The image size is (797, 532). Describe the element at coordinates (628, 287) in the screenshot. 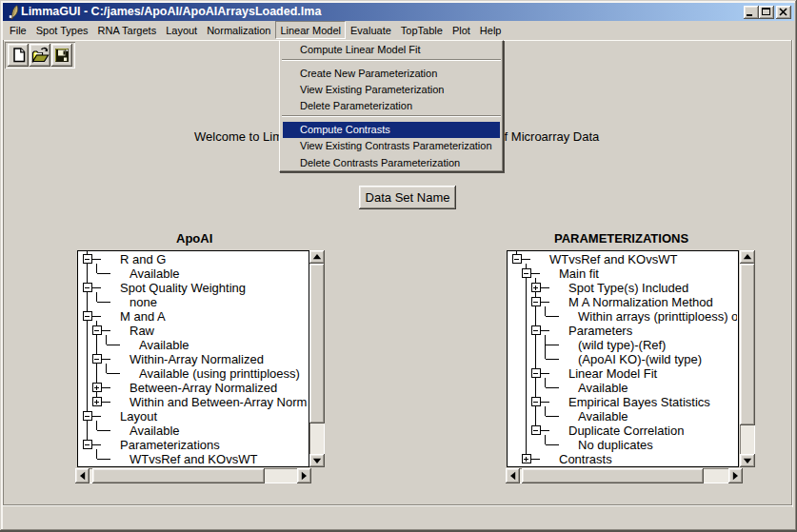

I see `svg-text: Spot Type(s) Included` at that location.